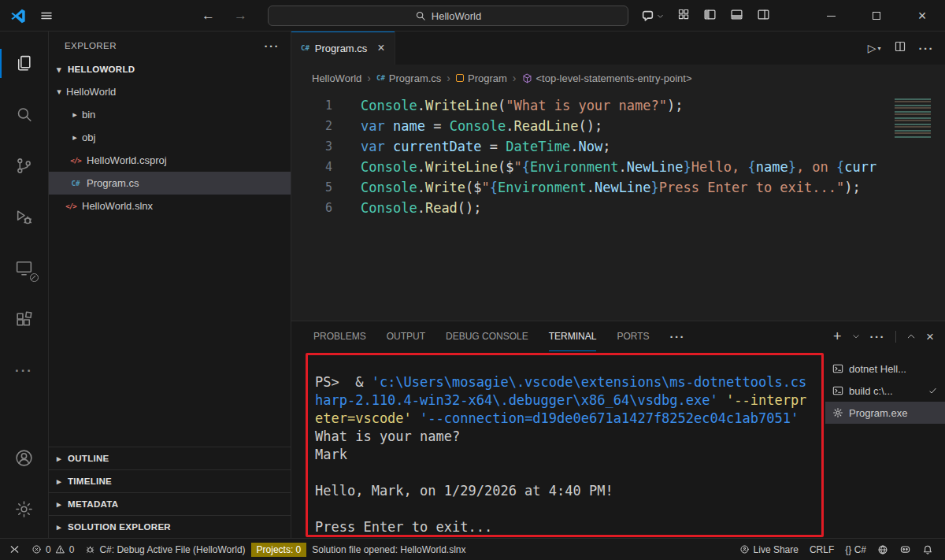  I want to click on customize-layout-icon, so click(684, 16).